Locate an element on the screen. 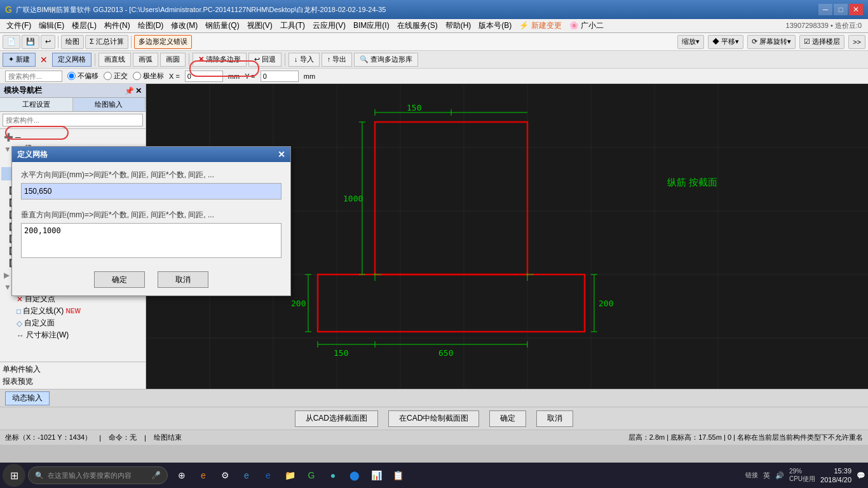 This screenshot has width=868, height=488. task-ie: e is located at coordinates (203, 475).